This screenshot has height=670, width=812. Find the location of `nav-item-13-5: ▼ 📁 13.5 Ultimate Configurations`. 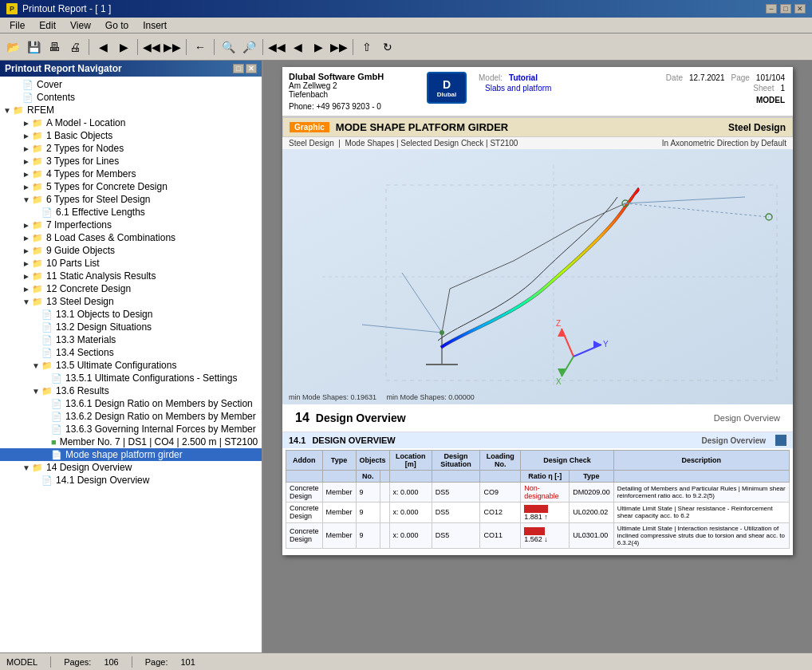

nav-item-13-5: ▼ 📁 13.5 Ultimate Configurations is located at coordinates (131, 365).